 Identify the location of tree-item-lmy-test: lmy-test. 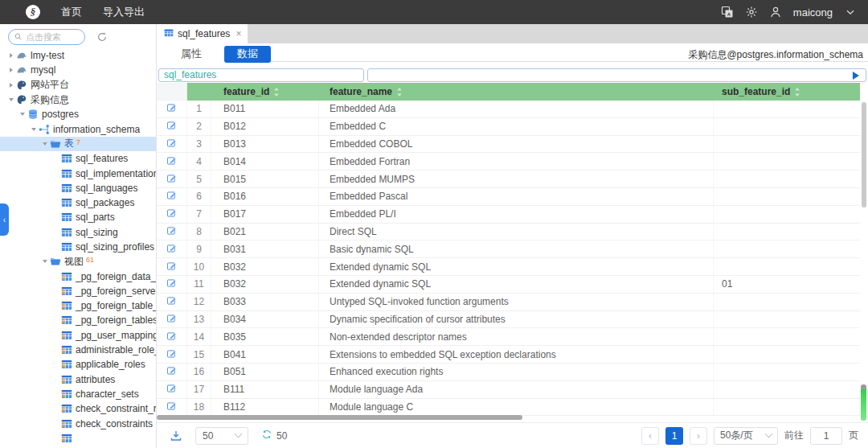
(78, 55).